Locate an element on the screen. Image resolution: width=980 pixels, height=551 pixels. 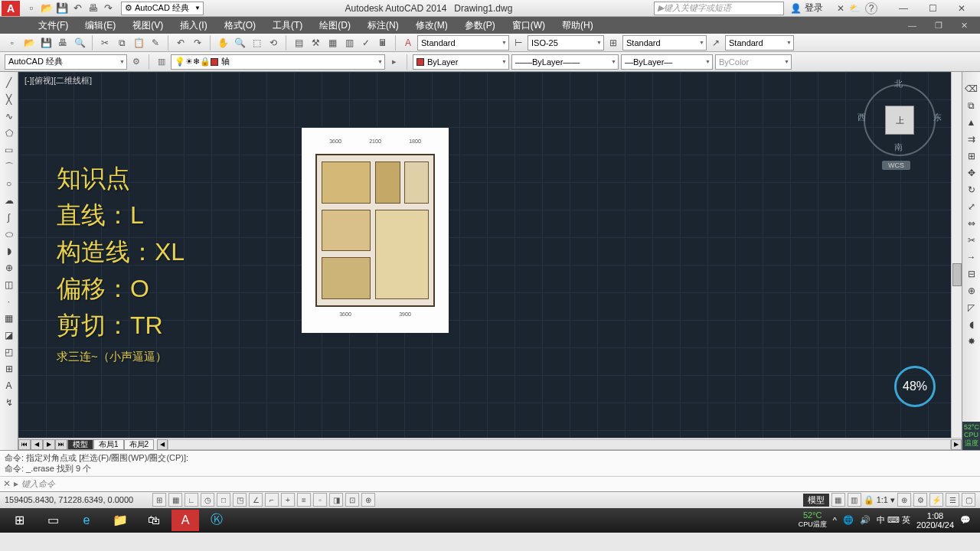
search-input: ▶ 键入关键字或短语 is located at coordinates (719, 8).